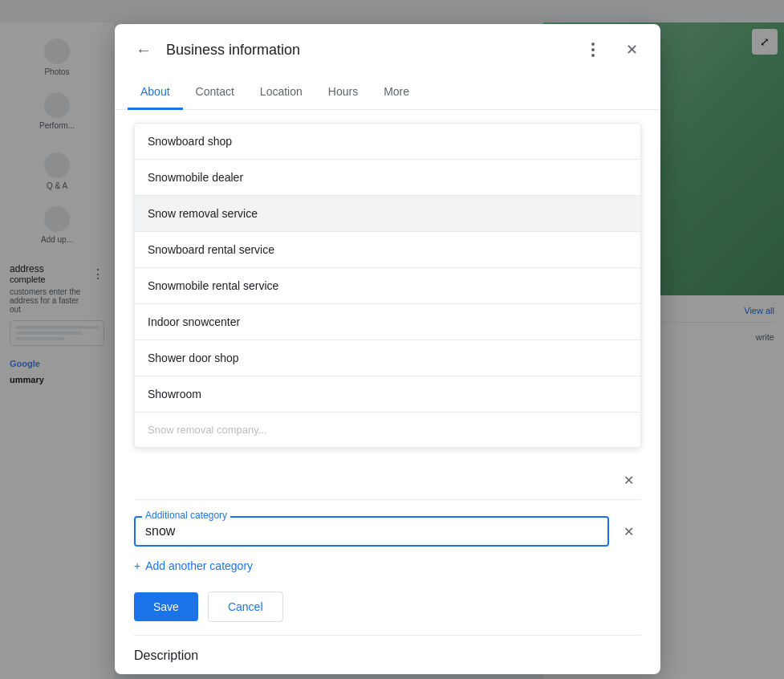  What do you see at coordinates (137, 566) in the screenshot?
I see `add-icon: +` at bounding box center [137, 566].